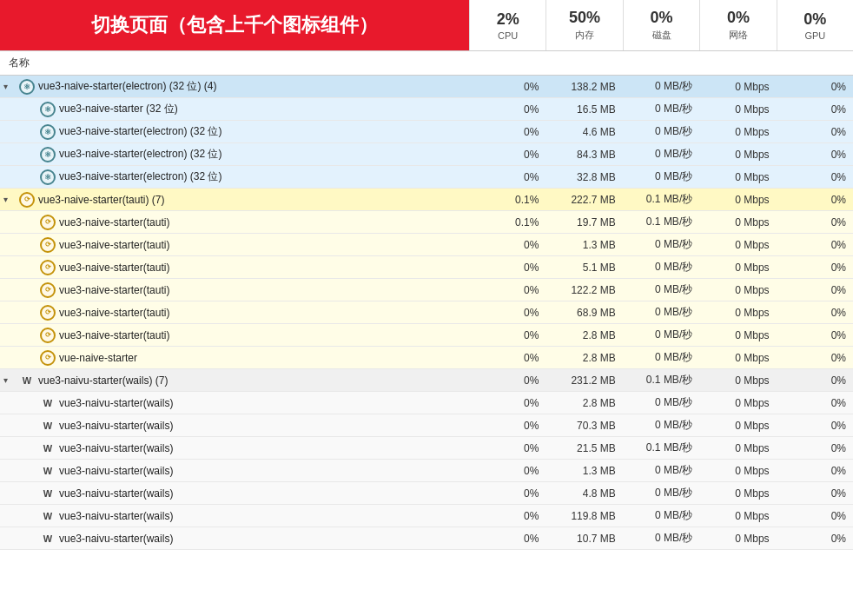  What do you see at coordinates (585, 35) in the screenshot?
I see `stat-label: 内存` at bounding box center [585, 35].